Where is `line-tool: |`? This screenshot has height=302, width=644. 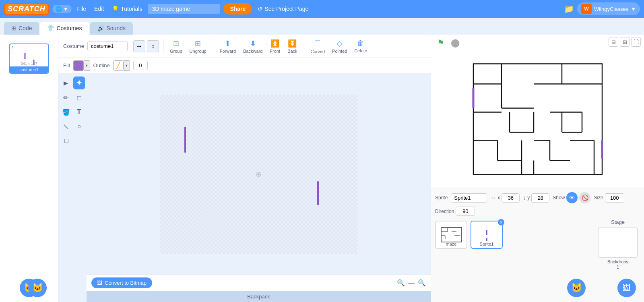 line-tool: | is located at coordinates (66, 126).